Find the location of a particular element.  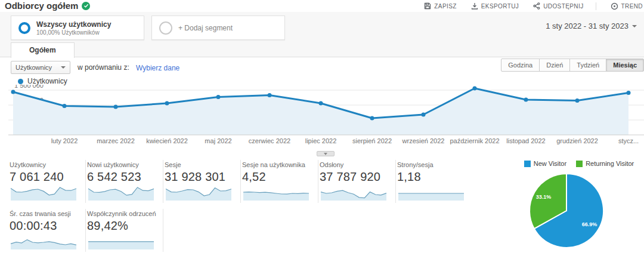

chevron-down-icon is located at coordinates (63, 67).